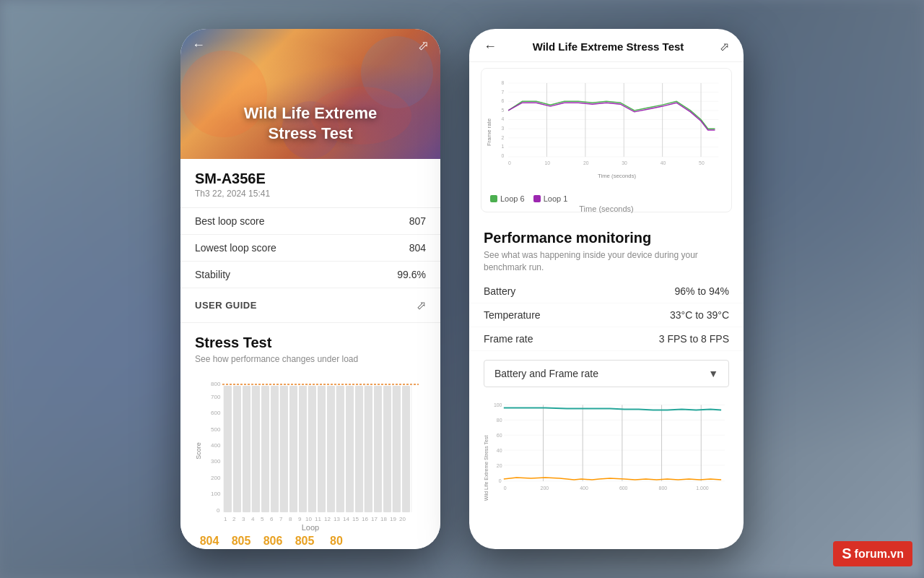 This screenshot has width=924, height=578. What do you see at coordinates (879, 554) in the screenshot?
I see `forum-brand: forum.vn` at bounding box center [879, 554].